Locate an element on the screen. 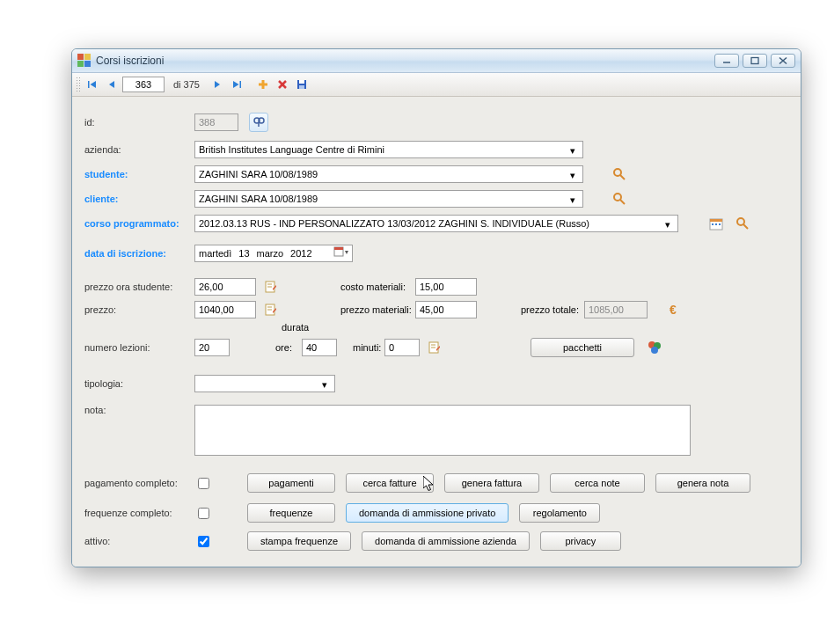 This screenshot has width=827, height=644. save-record-button is located at coordinates (302, 84).